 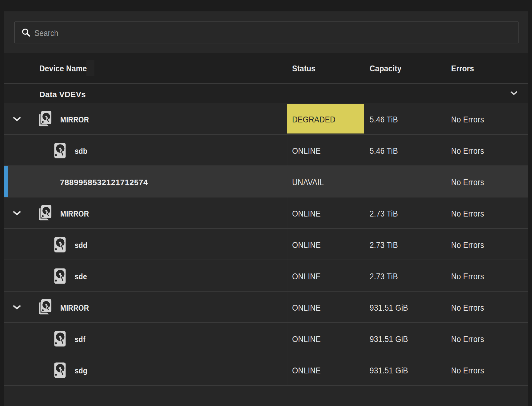 What do you see at coordinates (514, 93) in the screenshot?
I see `collapse-group-chevron-icon` at bounding box center [514, 93].